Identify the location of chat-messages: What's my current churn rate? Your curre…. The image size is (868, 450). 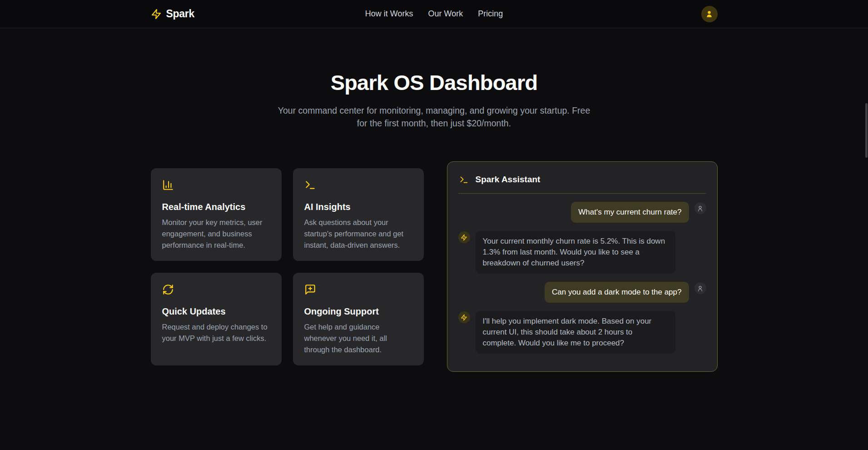
(582, 278).